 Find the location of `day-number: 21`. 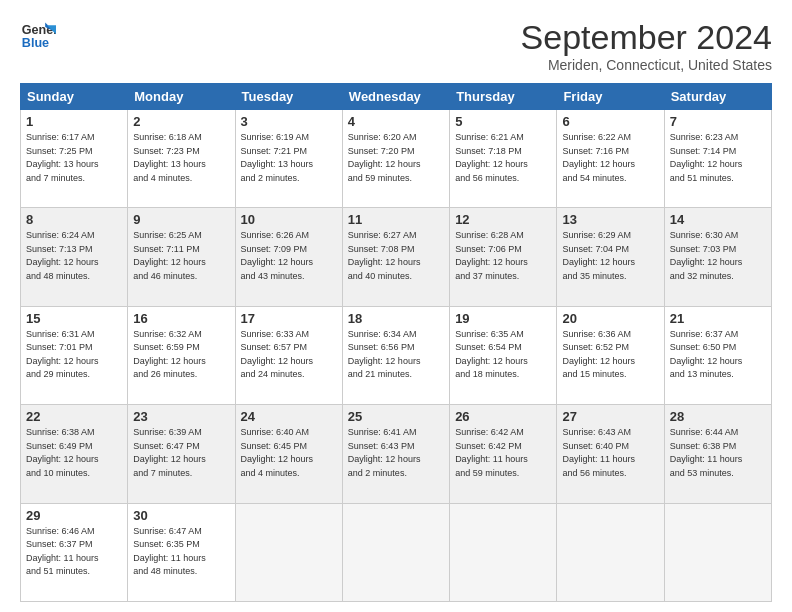

day-number: 21 is located at coordinates (718, 318).